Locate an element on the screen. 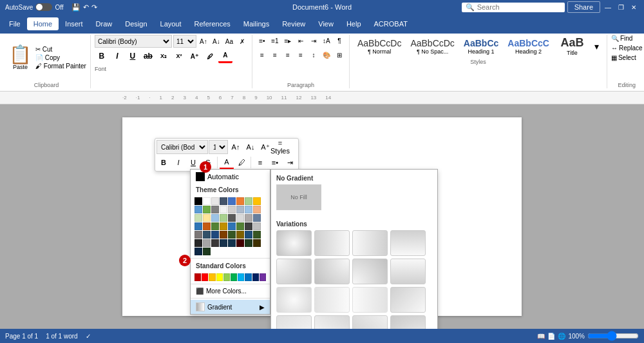 Image resolution: width=644 pixels, height=343 pixels. font-color-btn: A is located at coordinates (225, 56).